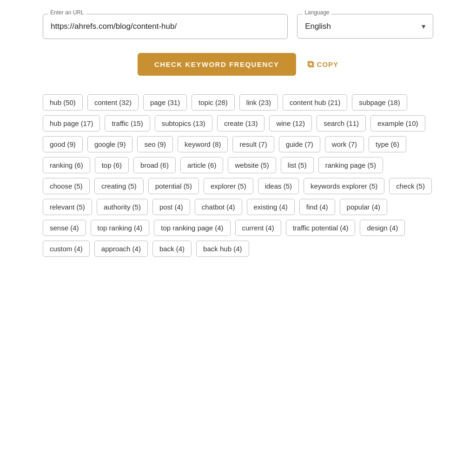 Image resolution: width=476 pixels, height=458 pixels. I want to click on keyword-tag: existing (4), so click(271, 207).